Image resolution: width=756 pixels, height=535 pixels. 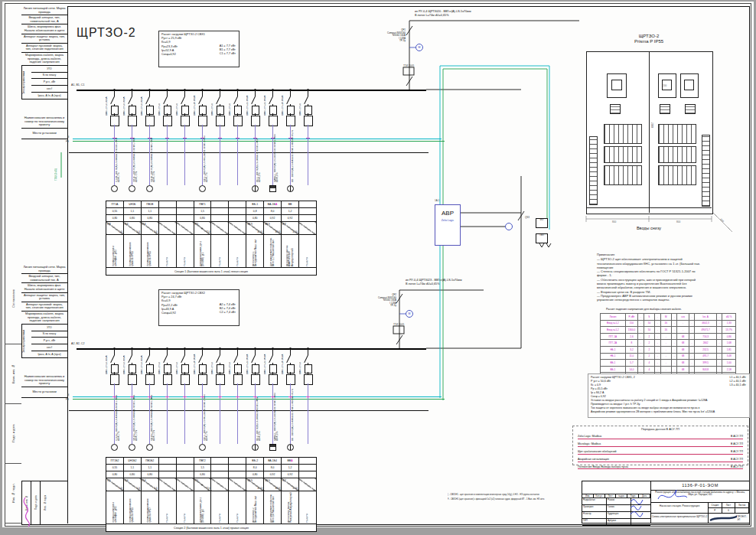 What do you see at coordinates (119, 155) in the screenshot?
I see `cable-label: ПТ1А - ВВГнг(А)-LS-4х4мм В лотке L=40м d…` at bounding box center [119, 155].